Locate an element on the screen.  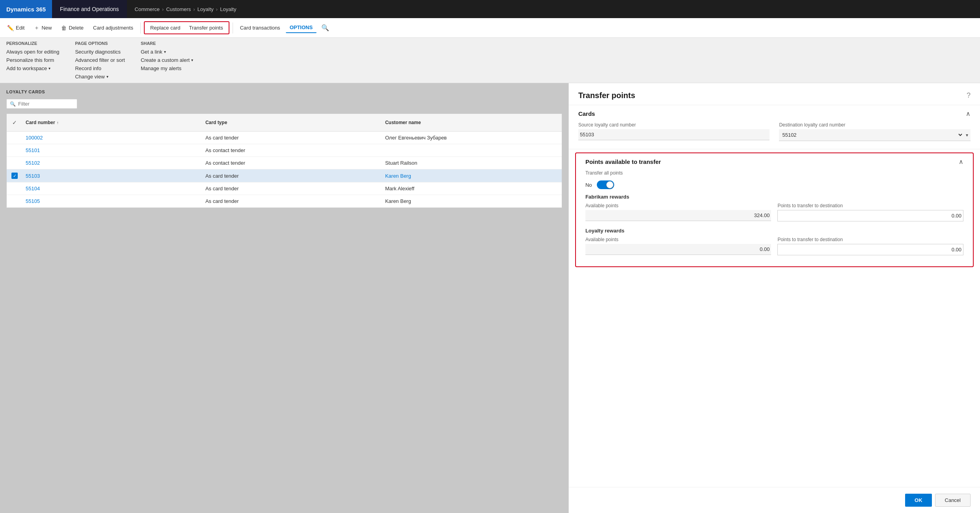
edit-button: ✏️ Edit is located at coordinates (16, 28).